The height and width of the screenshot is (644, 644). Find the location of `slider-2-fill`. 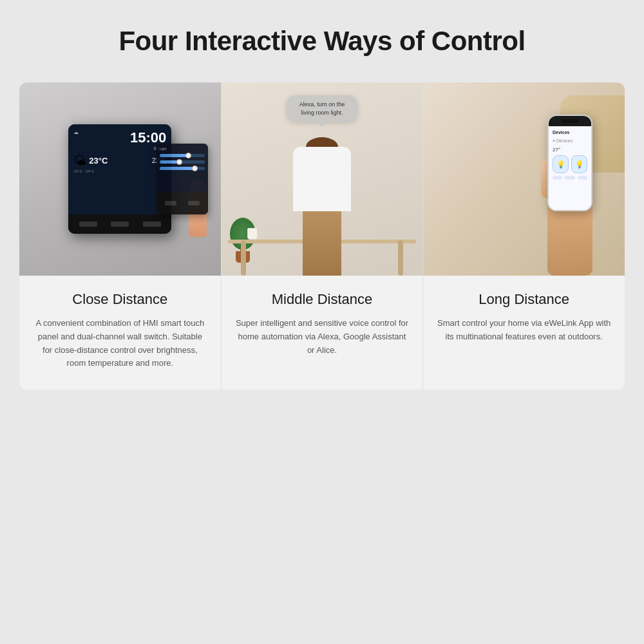

slider-2-fill is located at coordinates (169, 162).